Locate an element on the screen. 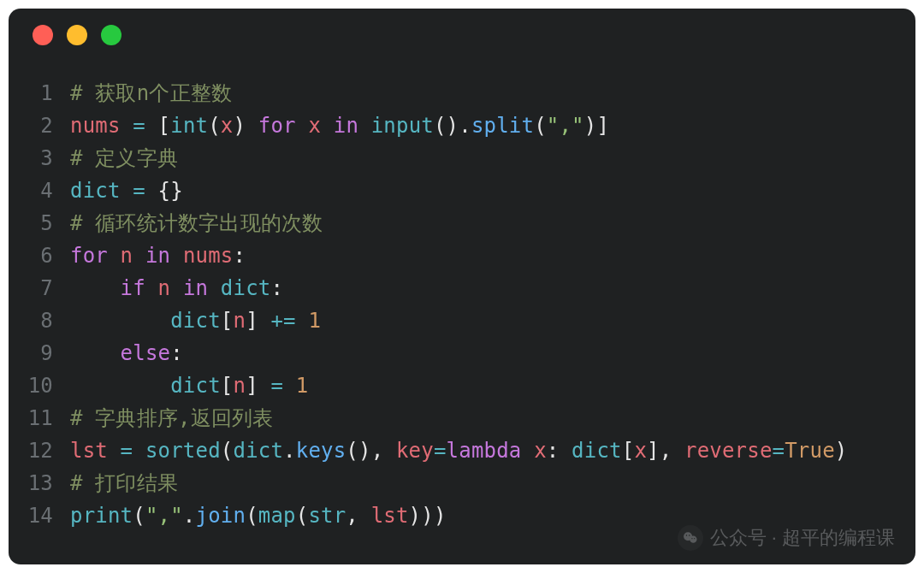 This screenshot has width=924, height=573. line-number: 7 is located at coordinates (48, 288).